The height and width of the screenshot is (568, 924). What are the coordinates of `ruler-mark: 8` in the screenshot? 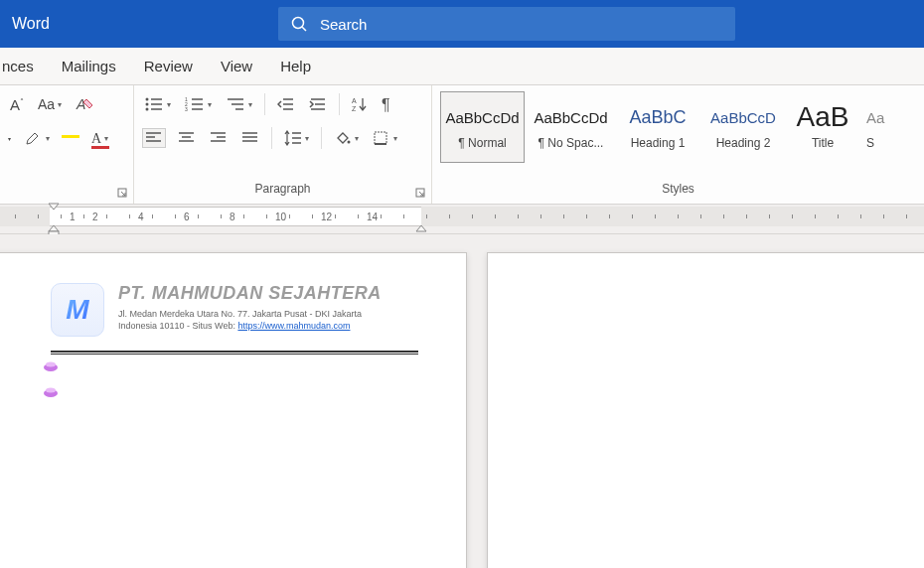 It's located at (232, 216).